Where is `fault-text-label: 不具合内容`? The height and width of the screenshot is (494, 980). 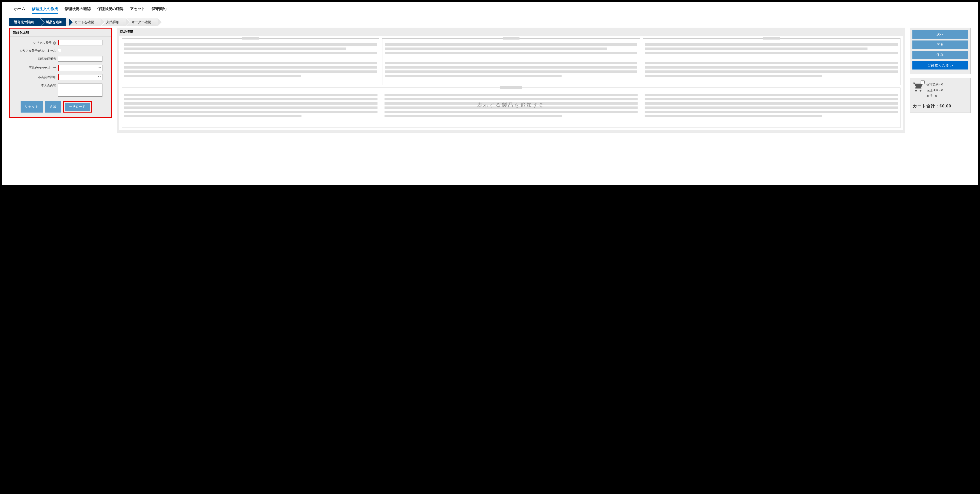
fault-text-label: 不具合内容 is located at coordinates (36, 86).